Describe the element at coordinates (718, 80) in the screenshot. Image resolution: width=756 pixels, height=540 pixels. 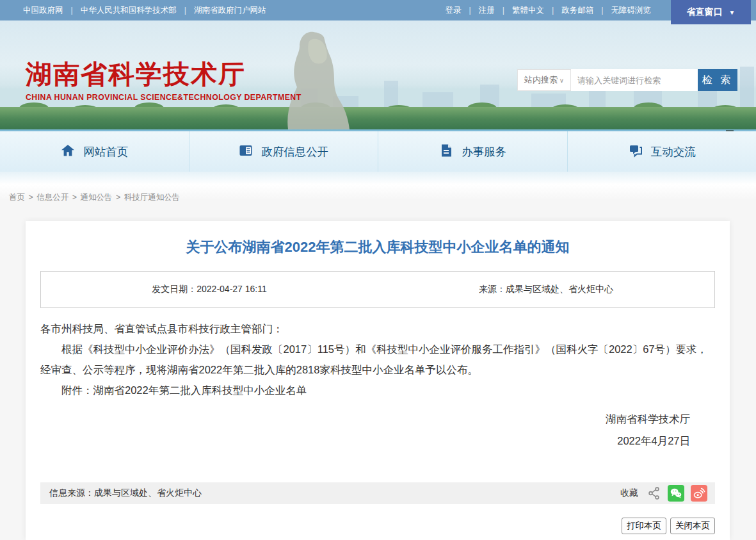
I see `search-button: 检 索` at that location.